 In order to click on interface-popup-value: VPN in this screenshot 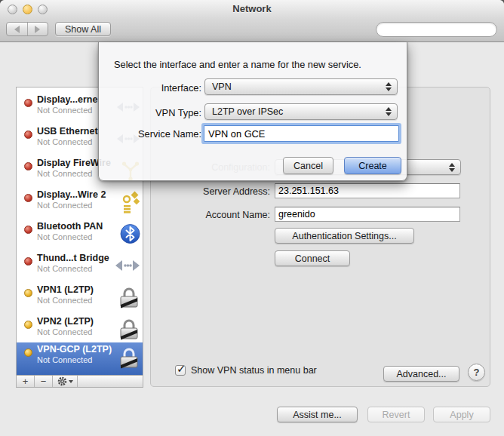, I will do `click(222, 87)`.